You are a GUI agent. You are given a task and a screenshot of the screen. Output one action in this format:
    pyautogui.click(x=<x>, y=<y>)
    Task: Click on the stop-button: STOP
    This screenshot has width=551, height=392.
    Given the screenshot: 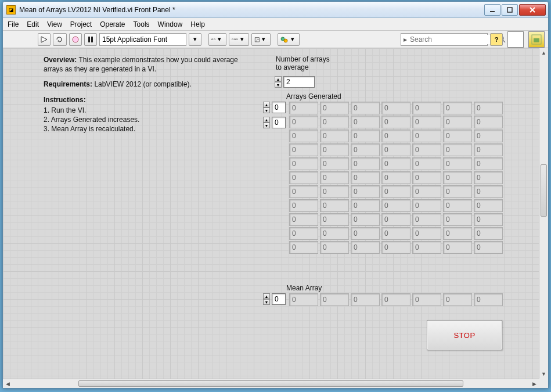 What is the action you would take?
    pyautogui.click(x=464, y=335)
    